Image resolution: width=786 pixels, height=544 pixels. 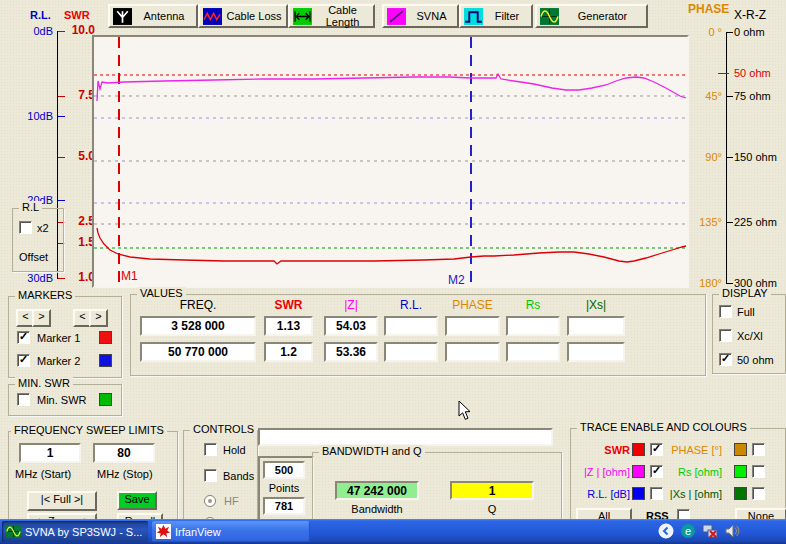 I want to click on marker2-checkbox: ✓, so click(x=24, y=360).